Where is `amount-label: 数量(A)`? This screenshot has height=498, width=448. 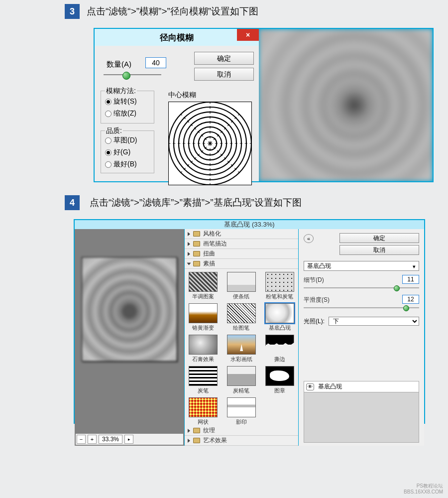 amount-label: 数量(A) is located at coordinates (119, 65).